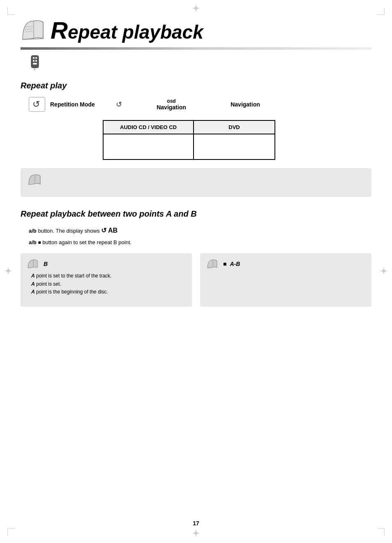 The width and height of the screenshot is (392, 543). Describe the element at coordinates (33, 243) in the screenshot. I see `ab-key-label-2: a/b` at that location.